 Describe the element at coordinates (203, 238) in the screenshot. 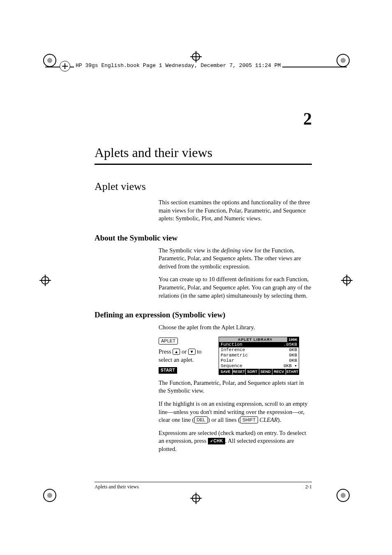

I see `heading-symbolic-view: About the Symbolic view` at that location.